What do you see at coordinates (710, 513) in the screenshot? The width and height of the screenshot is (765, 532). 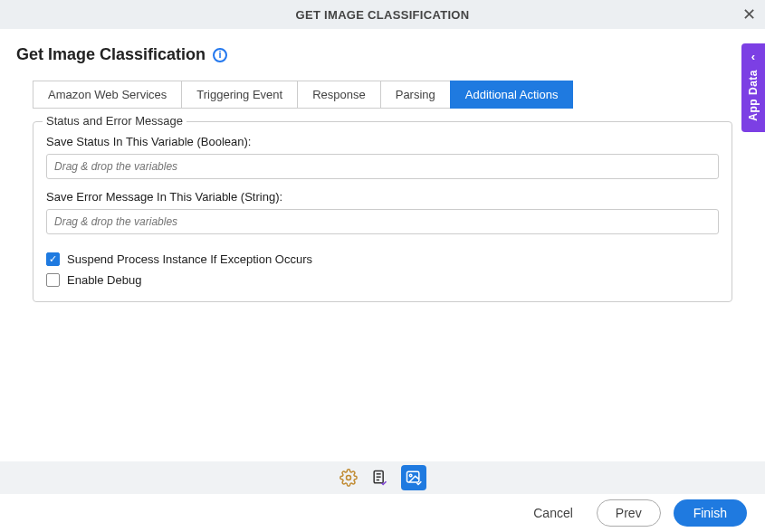 I see `finish-button: Finish` at bounding box center [710, 513].